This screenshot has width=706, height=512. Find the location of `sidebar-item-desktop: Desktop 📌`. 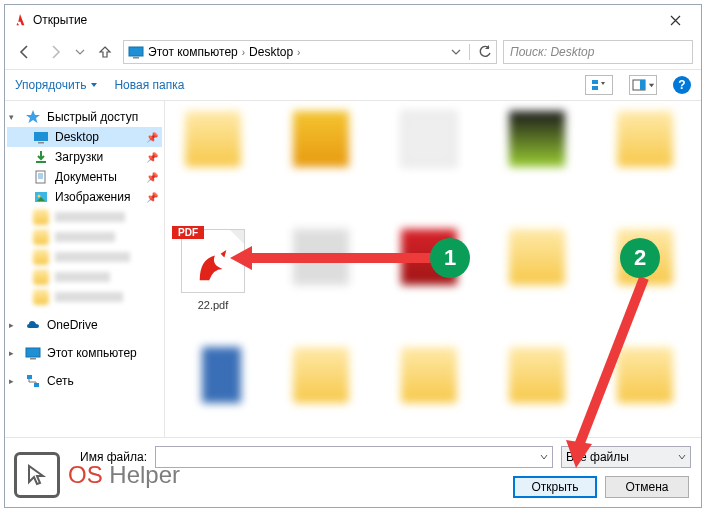

sidebar-item-desktop: Desktop 📌 is located at coordinates (84, 137).